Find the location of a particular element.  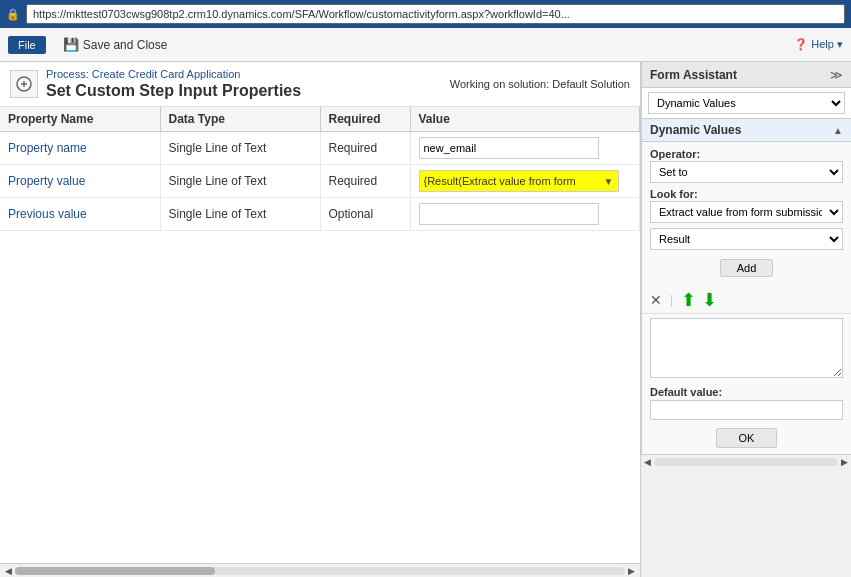

scroll-track is located at coordinates (320, 571).